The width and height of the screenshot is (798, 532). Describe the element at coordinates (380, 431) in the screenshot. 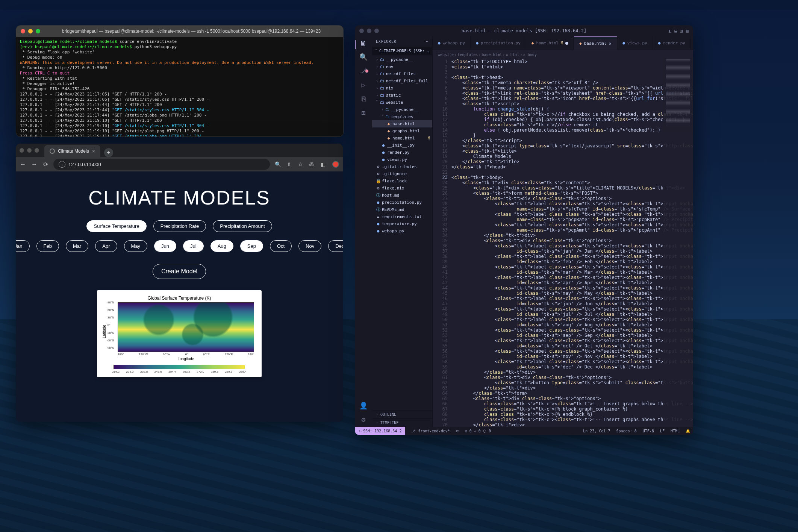

I see `status-remote: ›‹ SSH: 192.168.64.2` at that location.